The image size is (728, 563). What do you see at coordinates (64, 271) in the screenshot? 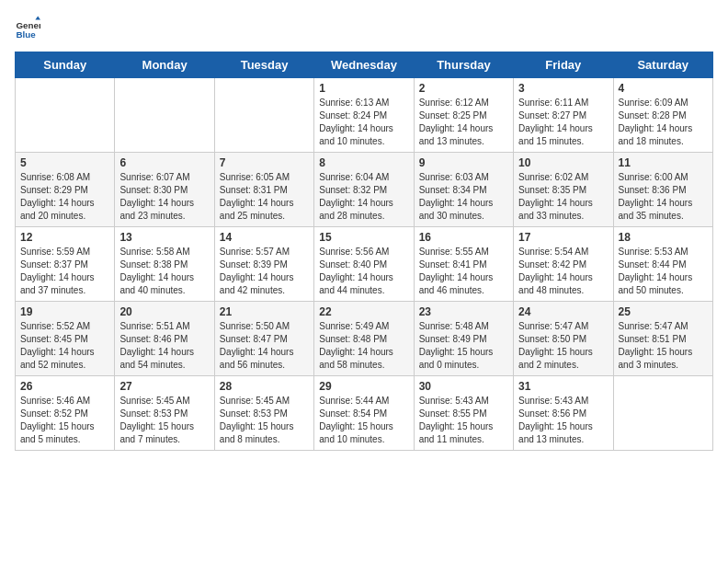
I see `day-info: Sunrise: 5:59 AM Sunset: 8:37 PM Dayligh…` at bounding box center [64, 271].